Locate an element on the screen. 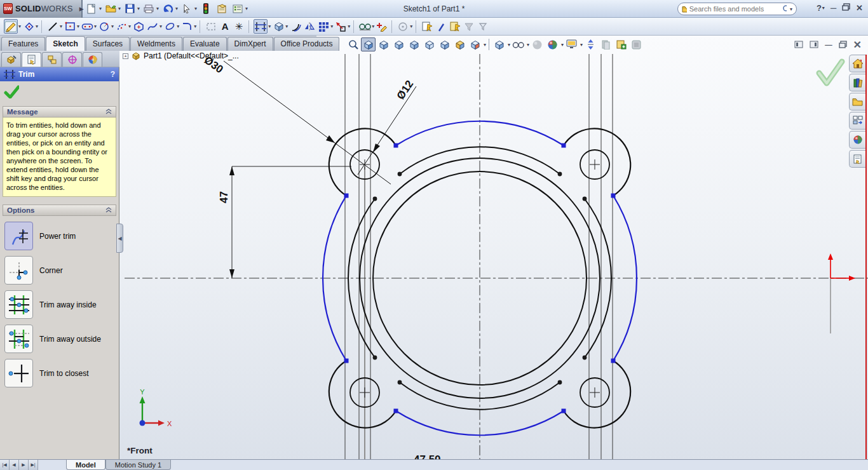 The image size is (868, 470). offset-entities-icon is located at coordinates (295, 27).